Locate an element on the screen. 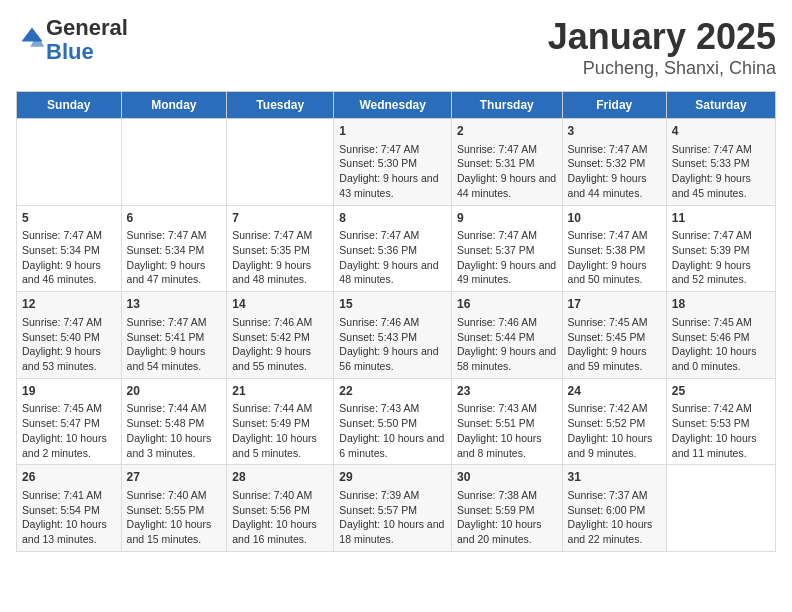 The image size is (792, 612). calendar-cell: 6Sunrise: 7:47 AMSunset: 5:34 PMDaylight… is located at coordinates (174, 248).